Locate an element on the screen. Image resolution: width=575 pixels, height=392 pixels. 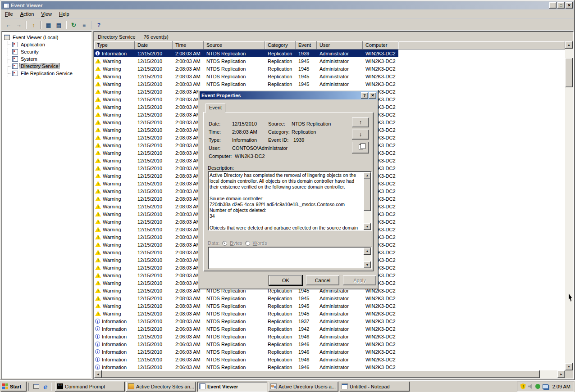
scroll-left-button: ◄ is located at coordinates (98, 374).